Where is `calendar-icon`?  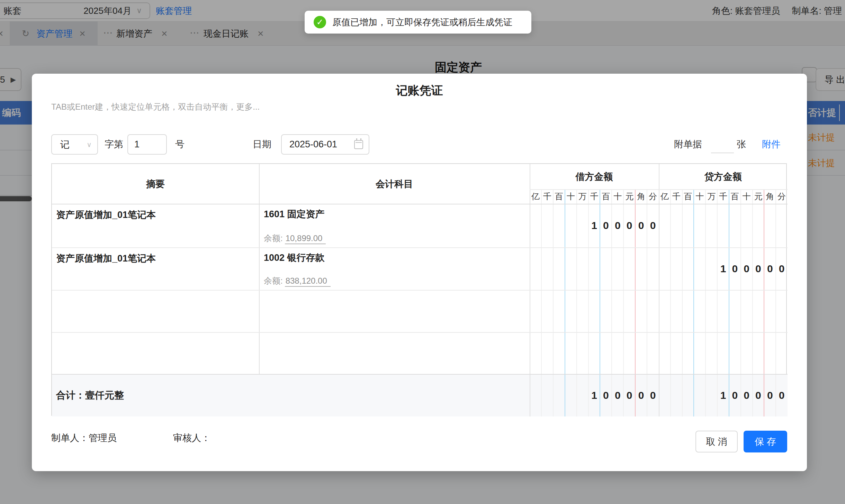
calendar-icon is located at coordinates (359, 145).